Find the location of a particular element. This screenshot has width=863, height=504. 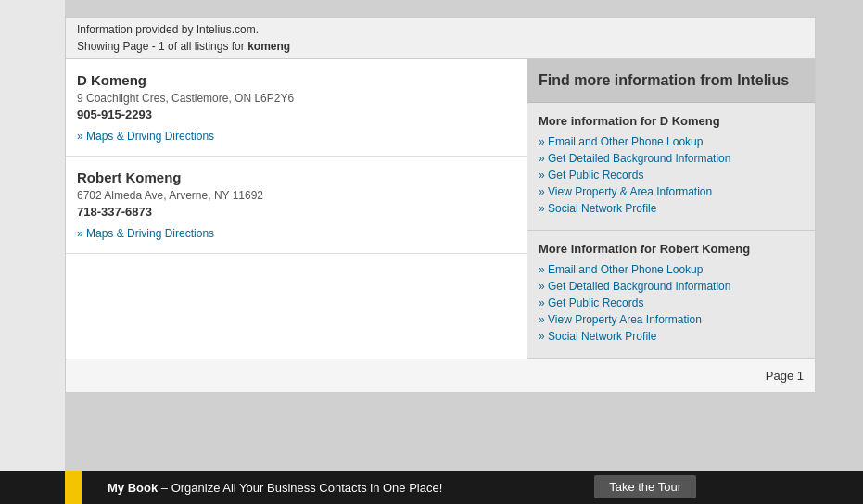

take-the-tour-button: Take the Tour is located at coordinates (645, 487).